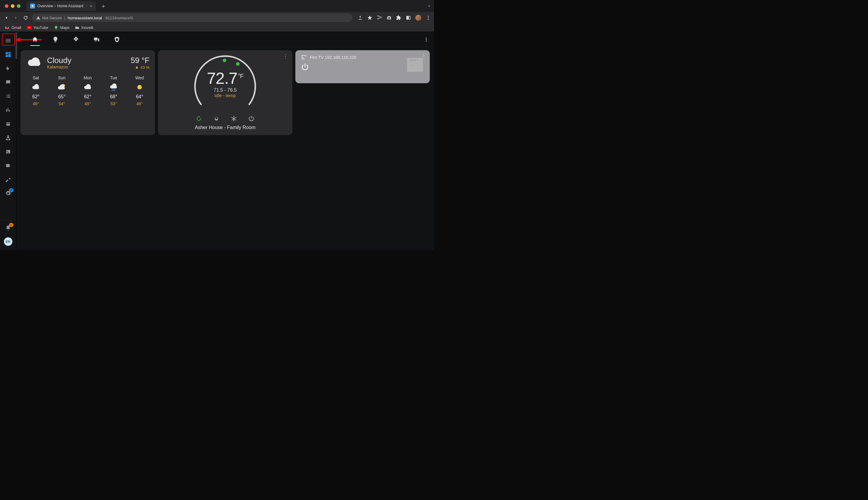 This screenshot has height=500, width=868. Describe the element at coordinates (113, 104) in the screenshot. I see `forecast-low: 53°` at that location.